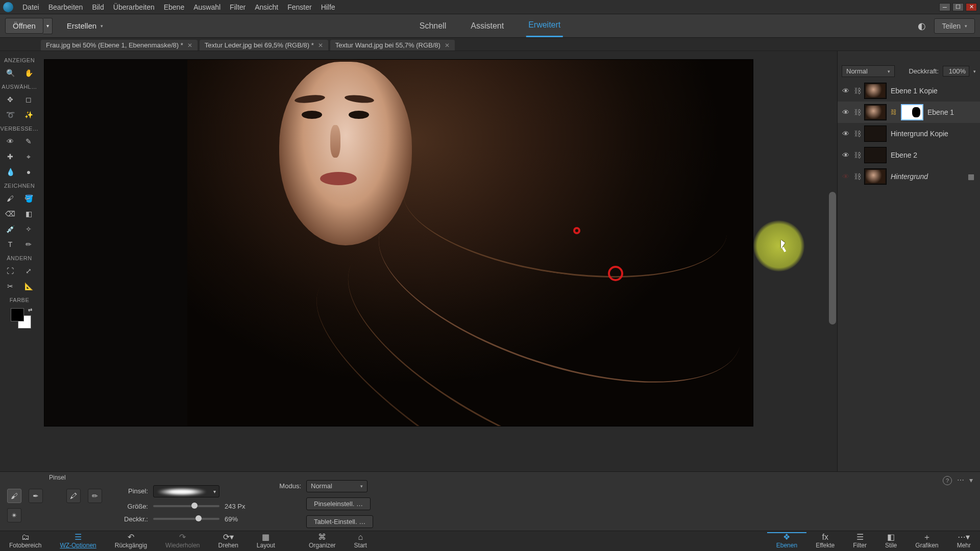 The width and height of the screenshot is (980, 551). Describe the element at coordinates (904, 155) in the screenshot. I see `layer-name: Ebene 2` at that location.